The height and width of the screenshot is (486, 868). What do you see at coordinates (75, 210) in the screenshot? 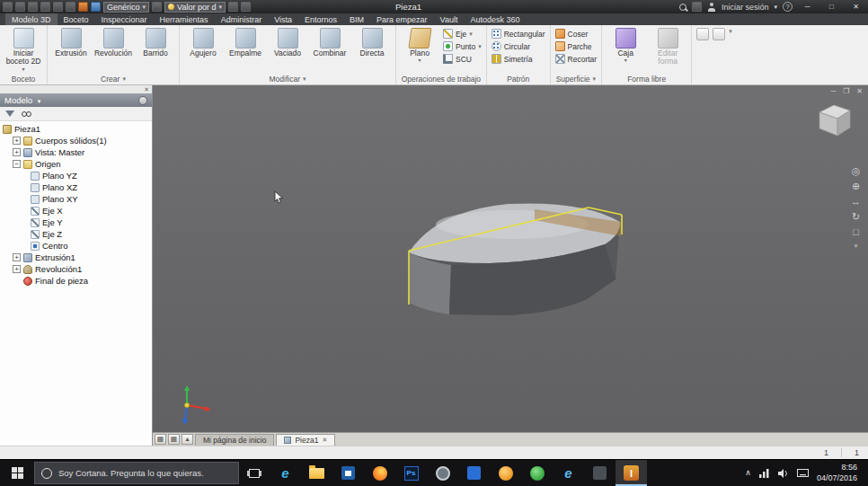
I see `tree-item-eje-x: Eje X` at bounding box center [75, 210].